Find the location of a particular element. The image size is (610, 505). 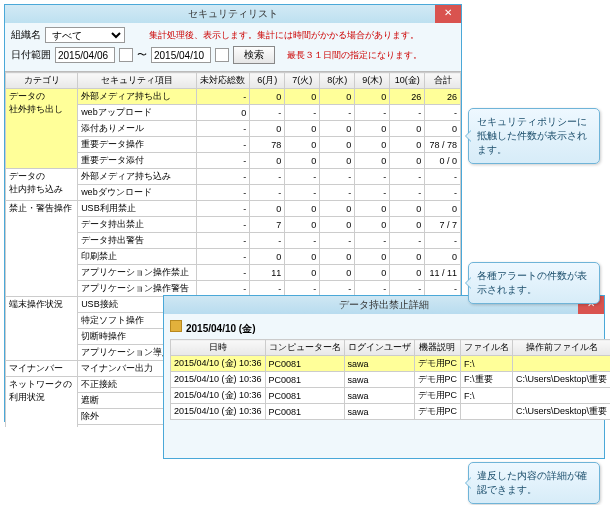

category-cell: 端末操作状況 is located at coordinates (42, 329).